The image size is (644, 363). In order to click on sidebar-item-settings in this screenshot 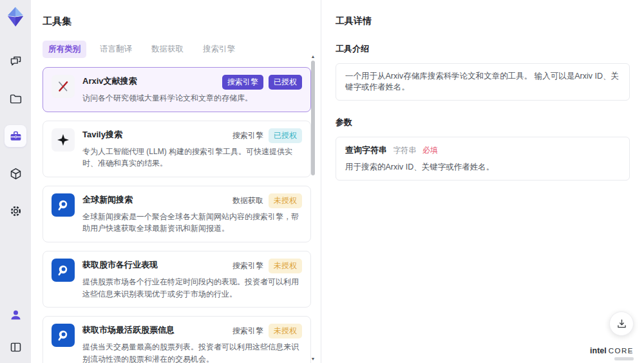, I will do `click(15, 211)`.